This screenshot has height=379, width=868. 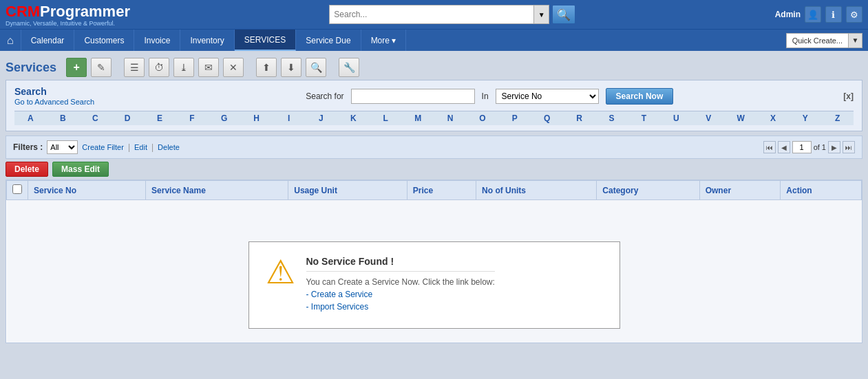 What do you see at coordinates (434, 40) in the screenshot?
I see `nav-bar: ⌂ Calendar Customers Invoice Inventory S…` at bounding box center [434, 40].